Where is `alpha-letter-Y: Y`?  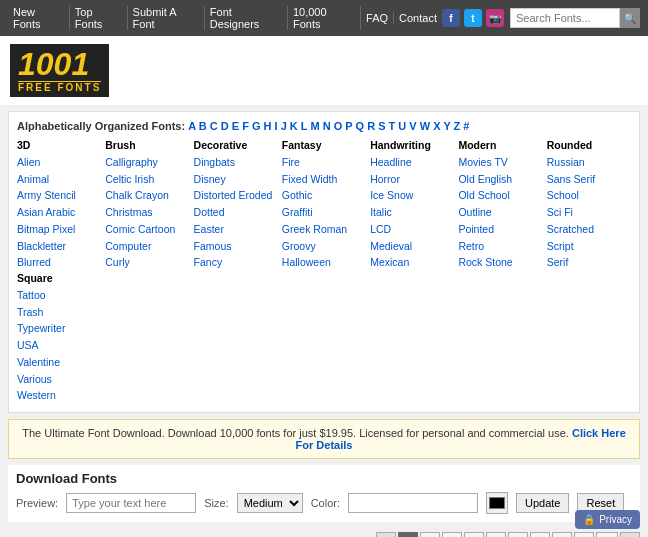
alpha-letter-Y: Y is located at coordinates (446, 126).